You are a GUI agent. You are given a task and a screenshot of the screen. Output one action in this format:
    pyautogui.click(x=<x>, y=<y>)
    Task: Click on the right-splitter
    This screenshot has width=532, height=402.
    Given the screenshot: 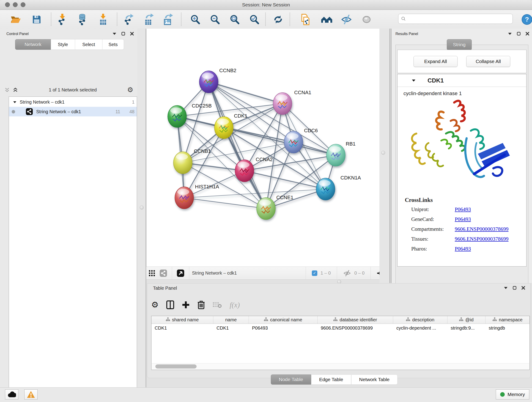 What is the action you would take?
    pyautogui.click(x=384, y=156)
    